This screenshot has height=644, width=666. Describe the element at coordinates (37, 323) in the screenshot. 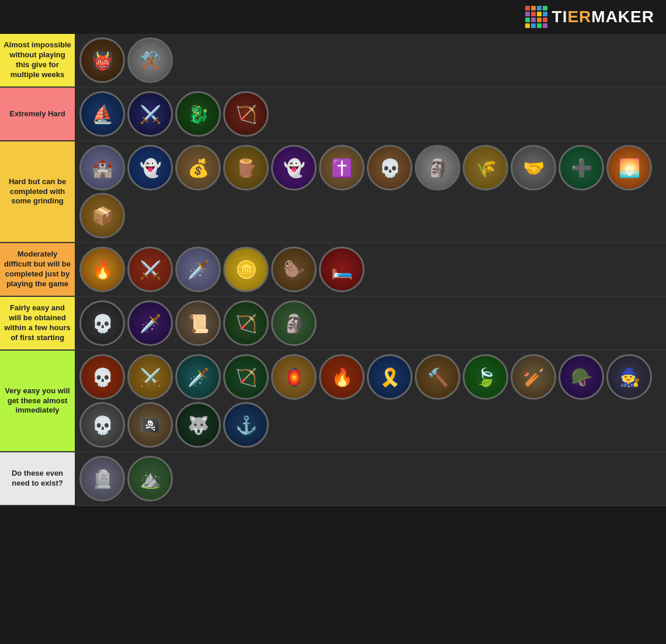

I see `tier-label-fairly-easy: Fairly easy and will be obtained within …` at that location.